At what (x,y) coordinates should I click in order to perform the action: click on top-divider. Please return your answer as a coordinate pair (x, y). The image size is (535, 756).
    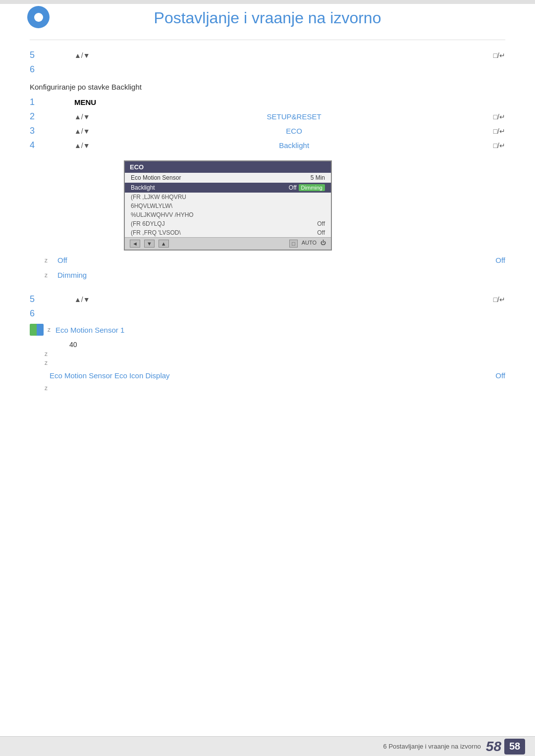
    Looking at the image, I should click on (268, 40).